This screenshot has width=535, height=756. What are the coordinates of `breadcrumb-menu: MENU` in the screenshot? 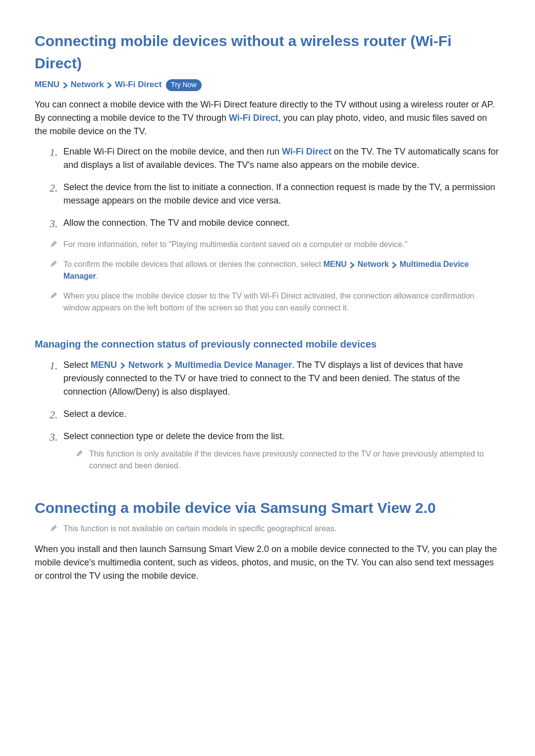 It's located at (47, 84).